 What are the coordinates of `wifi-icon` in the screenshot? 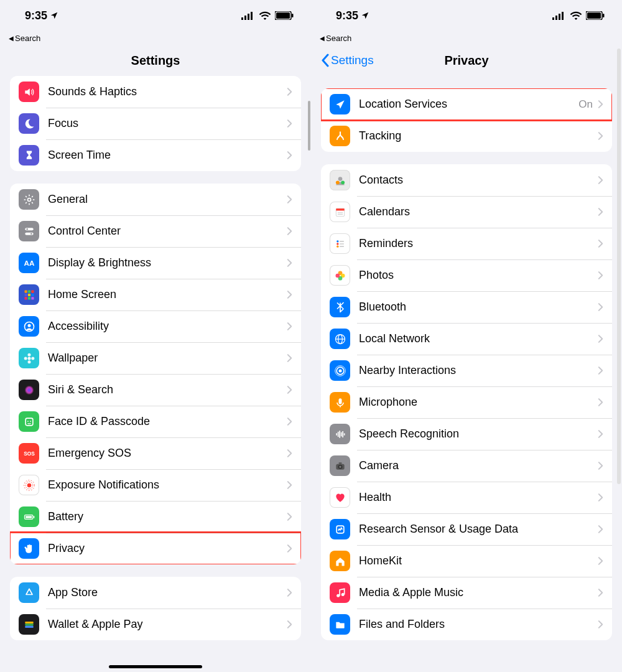 It's located at (265, 16).